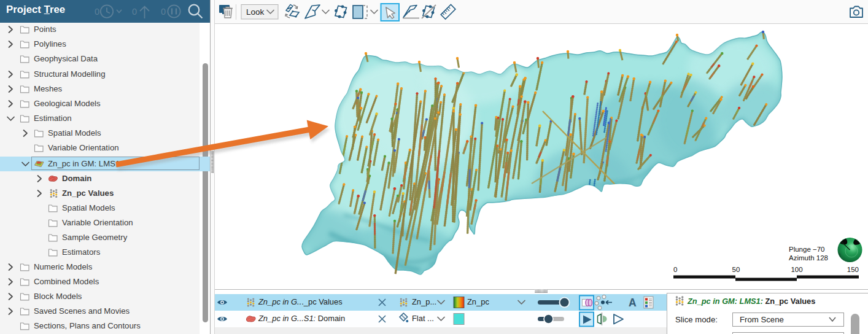 The width and height of the screenshot is (868, 334). What do you see at coordinates (737, 270) in the screenshot?
I see `svg-text: 50` at bounding box center [737, 270].